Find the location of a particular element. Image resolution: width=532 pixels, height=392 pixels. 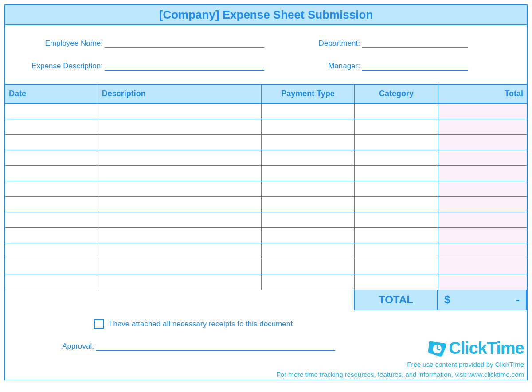

expense-description-label: Expense Description: is located at coordinates (59, 66).